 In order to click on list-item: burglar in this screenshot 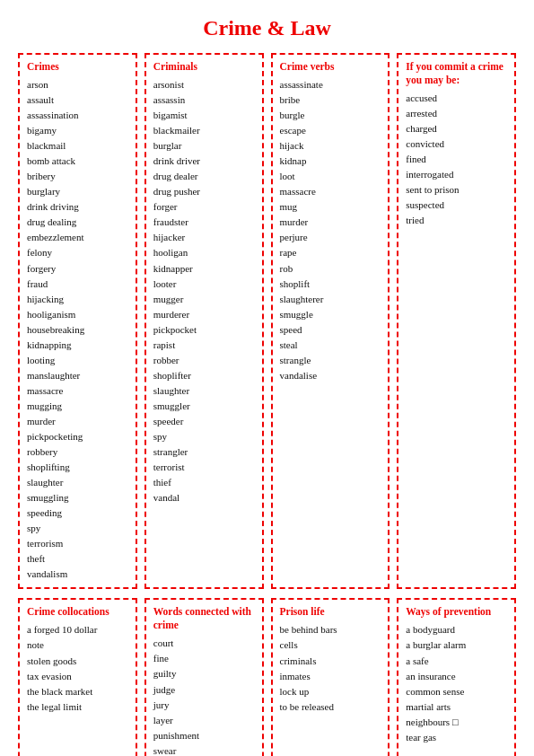, I will do `click(205, 145)`.